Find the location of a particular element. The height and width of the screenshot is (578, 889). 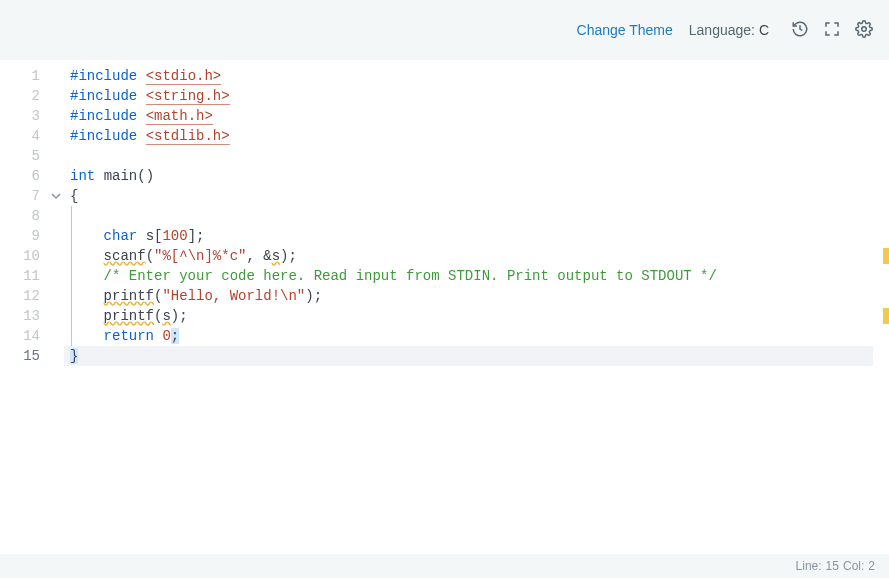

line-number: 14 is located at coordinates (20, 336).